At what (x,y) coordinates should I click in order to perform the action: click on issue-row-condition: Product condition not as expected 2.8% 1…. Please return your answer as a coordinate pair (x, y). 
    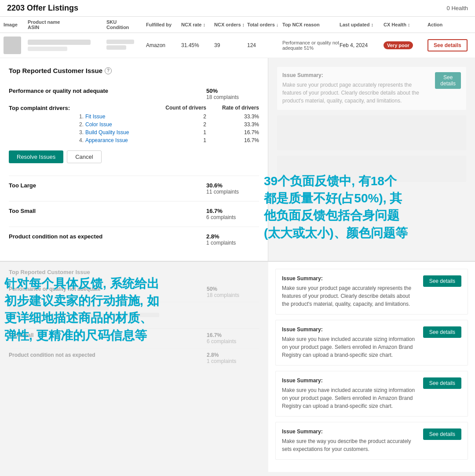
    Looking at the image, I should click on (134, 239).